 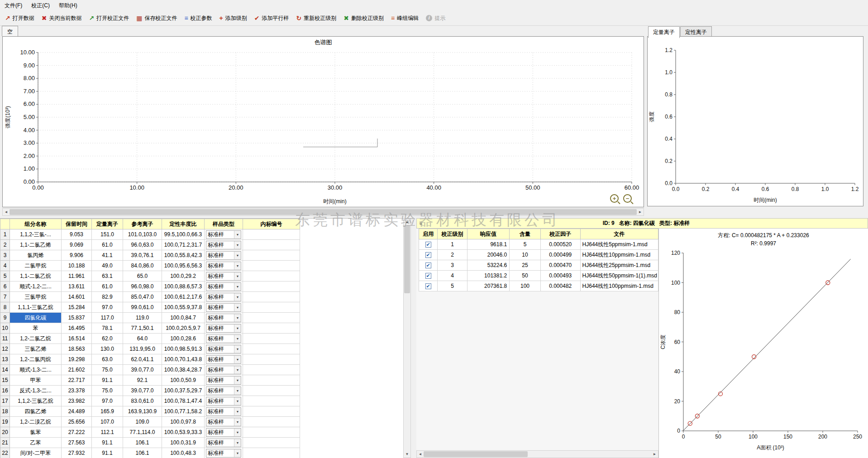 I want to click on reference-ion-cell: 84.0,86.0, so click(x=143, y=266).